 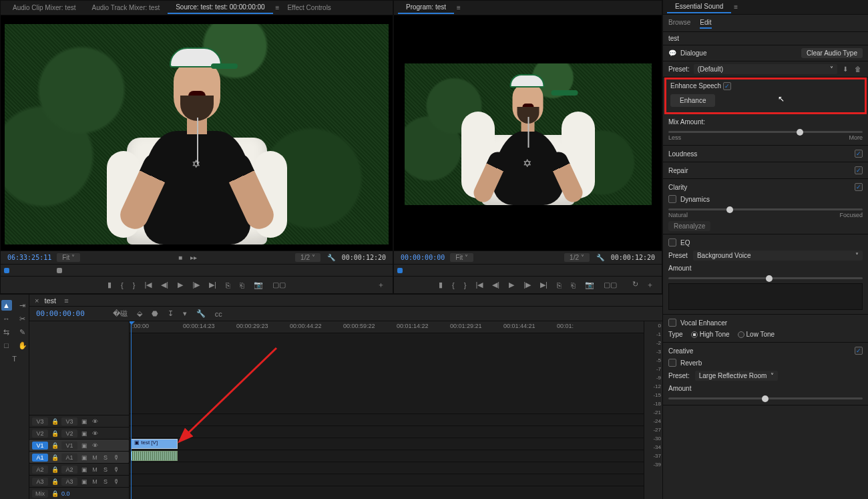 What do you see at coordinates (678, 187) in the screenshot?
I see `clarity-header: Clarity` at bounding box center [678, 187].